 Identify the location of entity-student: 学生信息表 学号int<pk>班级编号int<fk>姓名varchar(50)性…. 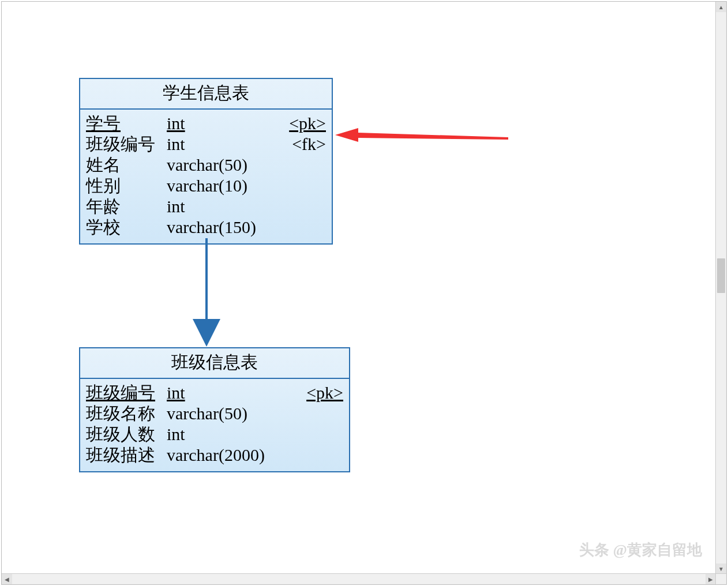
(206, 161).